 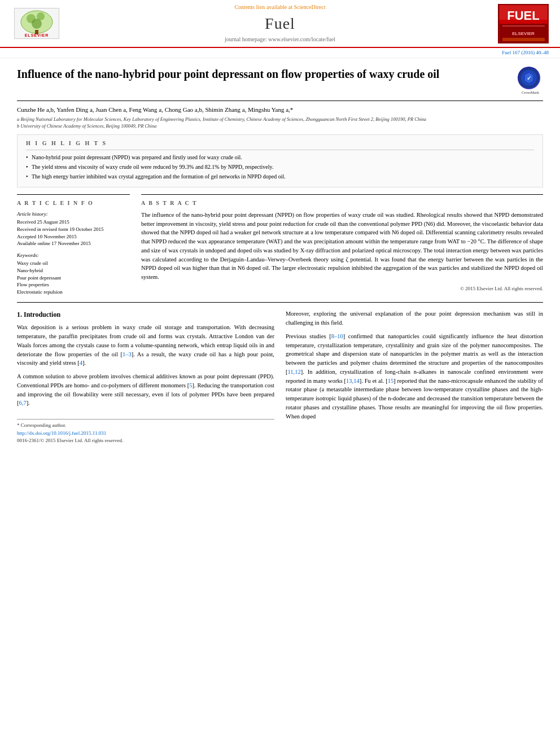 I want to click on ref-8-10: 8–10, so click(x=338, y=337).